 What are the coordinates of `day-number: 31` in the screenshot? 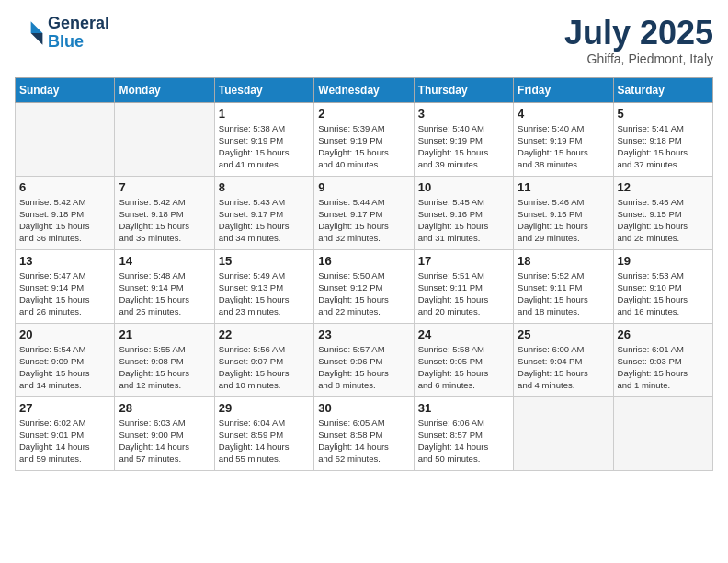 It's located at (463, 408).